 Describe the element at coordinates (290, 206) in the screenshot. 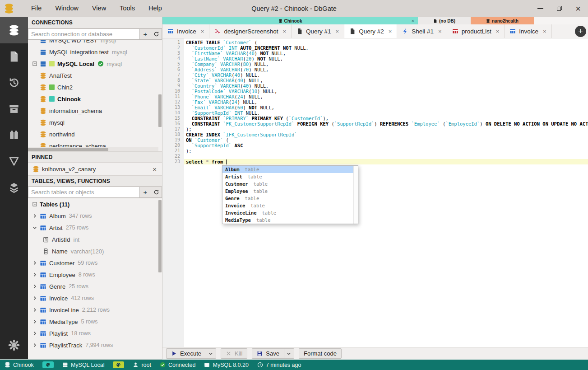

I see `autocomplete-item: Invoicetable` at that location.